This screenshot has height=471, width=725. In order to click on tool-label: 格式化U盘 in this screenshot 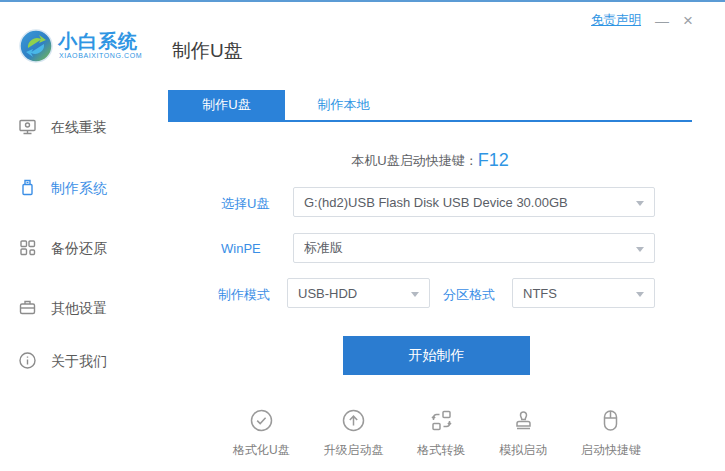, I will do `click(262, 450)`.